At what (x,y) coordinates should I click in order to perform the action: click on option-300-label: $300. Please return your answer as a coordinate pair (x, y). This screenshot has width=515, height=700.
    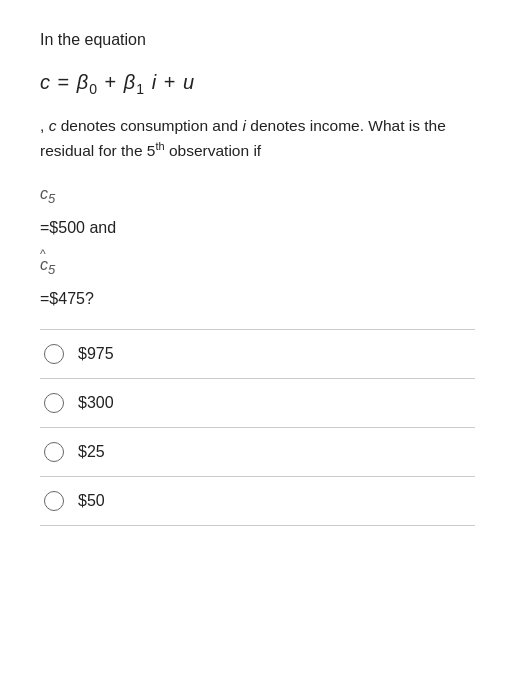
    Looking at the image, I should click on (96, 403).